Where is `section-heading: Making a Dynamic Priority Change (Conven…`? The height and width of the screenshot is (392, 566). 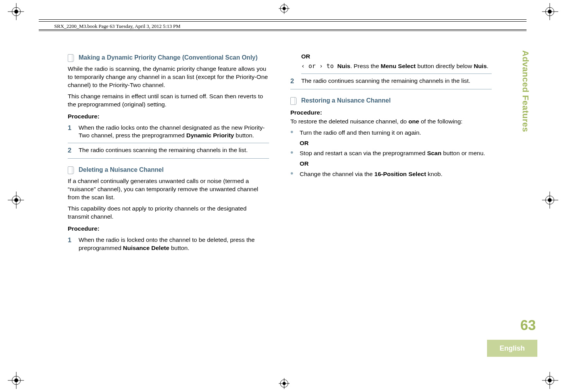 section-heading: Making a Dynamic Priority Change (Conven… is located at coordinates (168, 58).